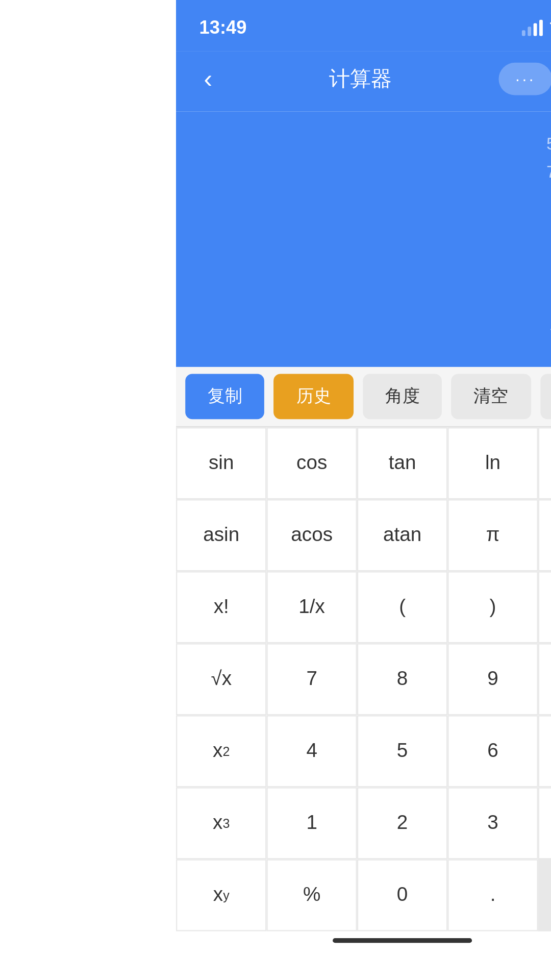  Describe the element at coordinates (402, 535) in the screenshot. I see `atan-button: atan` at that location.